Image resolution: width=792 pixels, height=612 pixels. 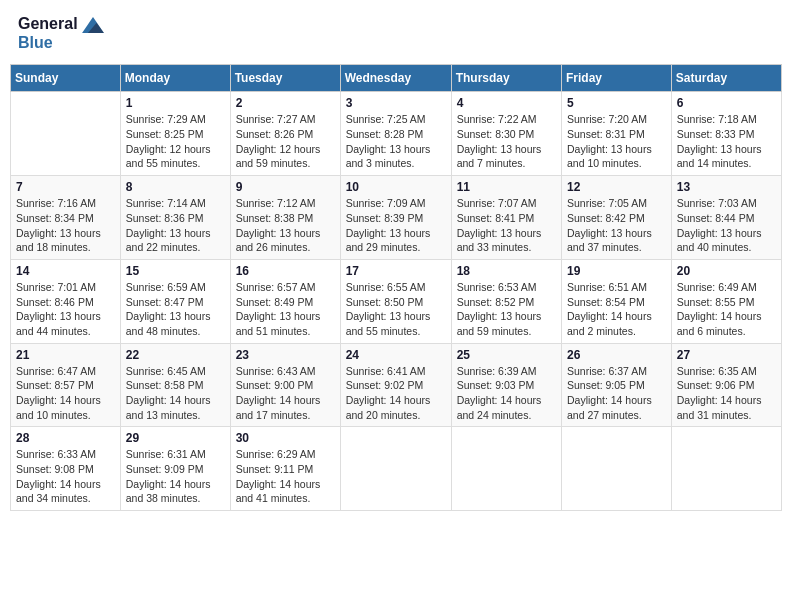 I want to click on calendar-cell: 13Sunrise: 7:03 AM Sunset: 8:44 PM Dayli…, so click(x=726, y=218).